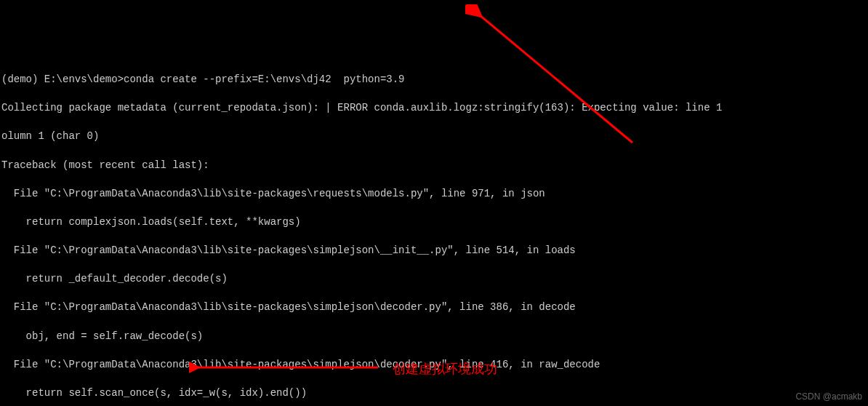  I want to click on terminal-line: Collecting package metadata (current_rep…, so click(434, 108).